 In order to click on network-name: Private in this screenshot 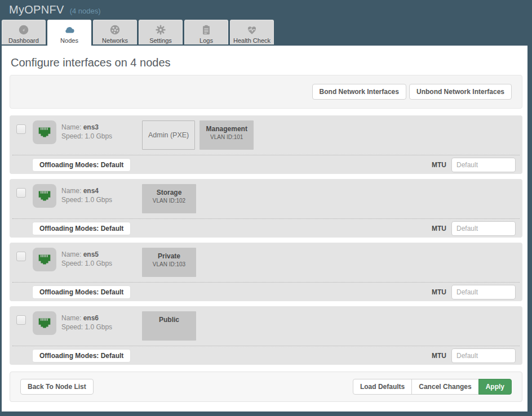, I will do `click(169, 256)`.